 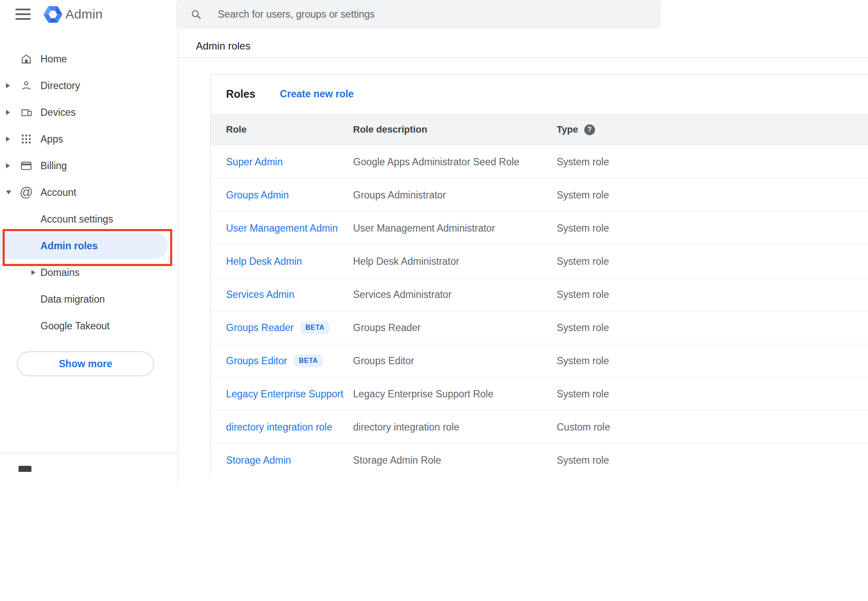 I want to click on sidebar-item: Devices, so click(x=89, y=112).